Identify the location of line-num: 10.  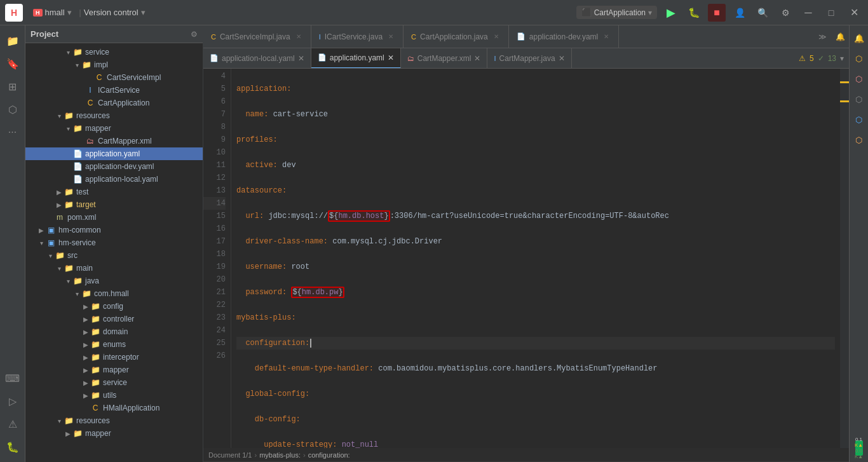
(215, 153).